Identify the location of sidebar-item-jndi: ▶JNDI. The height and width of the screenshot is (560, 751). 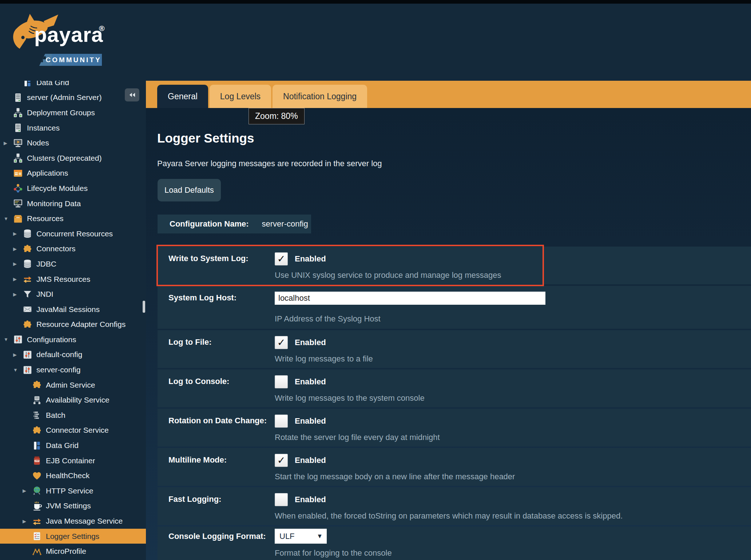
(73, 294).